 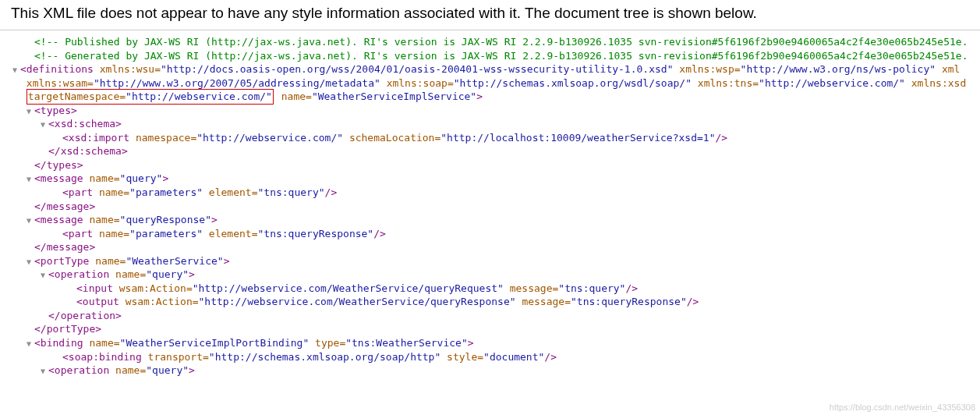 I want to click on message-queryresponse-part: <part name="parameters" element="tns:que…, so click(x=494, y=234).